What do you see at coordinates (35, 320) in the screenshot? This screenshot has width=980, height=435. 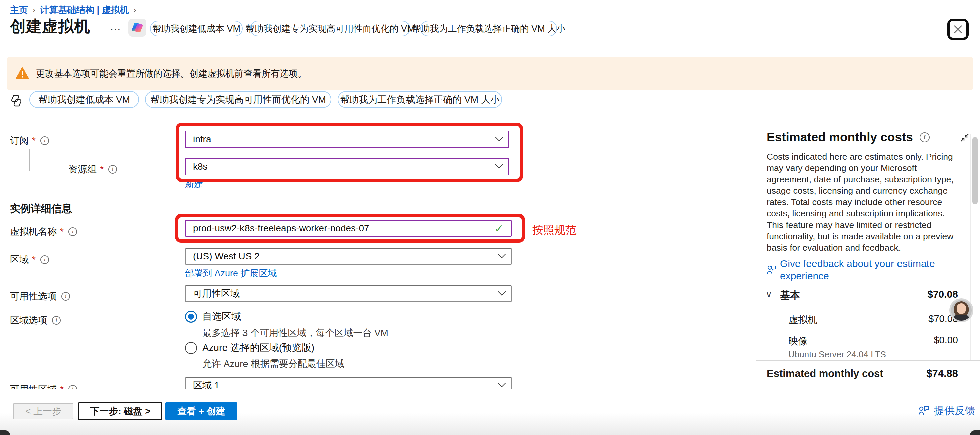 I see `zone-options-label: 区域选项 i` at bounding box center [35, 320].